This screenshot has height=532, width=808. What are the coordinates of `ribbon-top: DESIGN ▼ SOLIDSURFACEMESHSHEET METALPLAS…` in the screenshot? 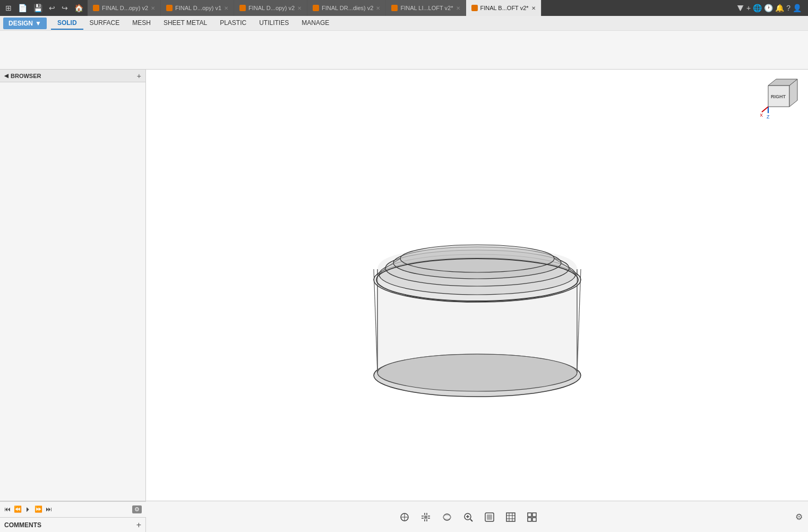 It's located at (404, 23).